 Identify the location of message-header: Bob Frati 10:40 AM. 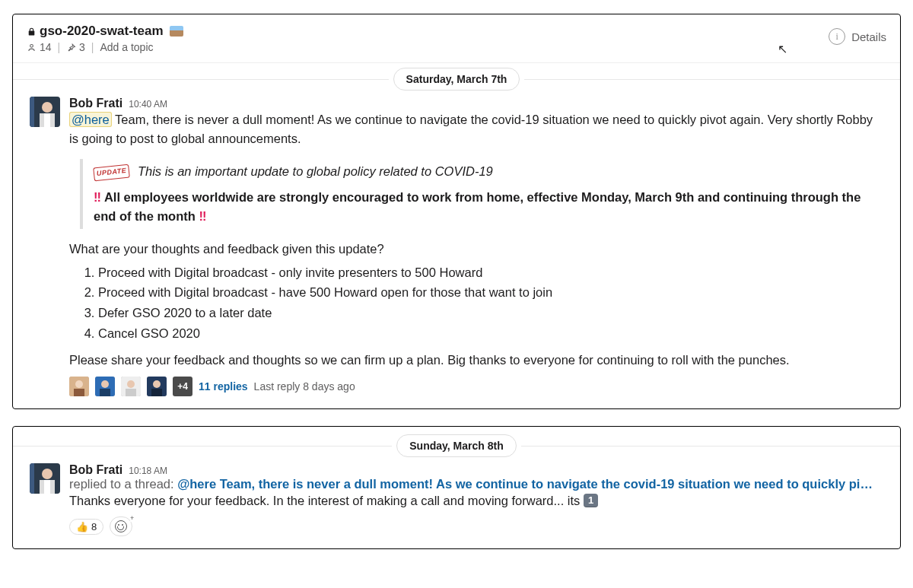
(476, 103).